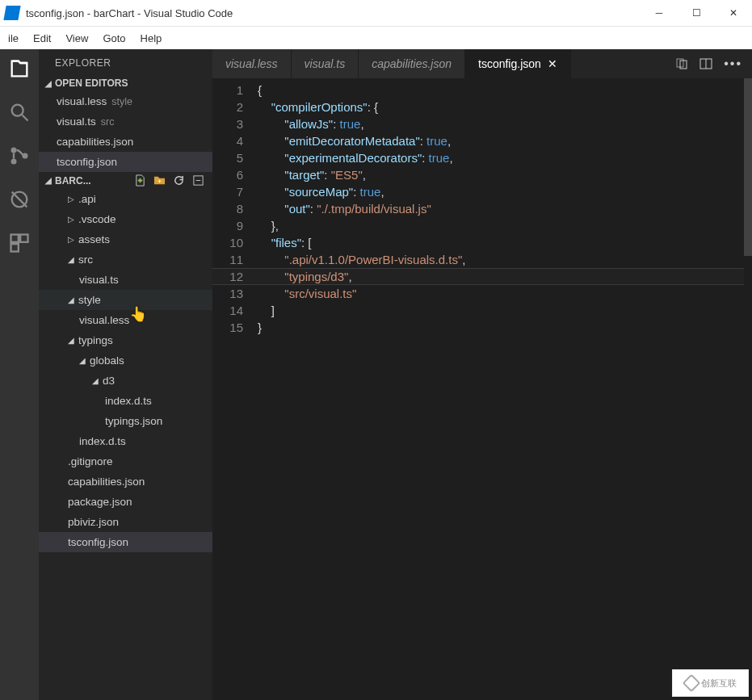  Describe the element at coordinates (126, 161) in the screenshot. I see `open-editor-item: tsconfig.json` at that location.